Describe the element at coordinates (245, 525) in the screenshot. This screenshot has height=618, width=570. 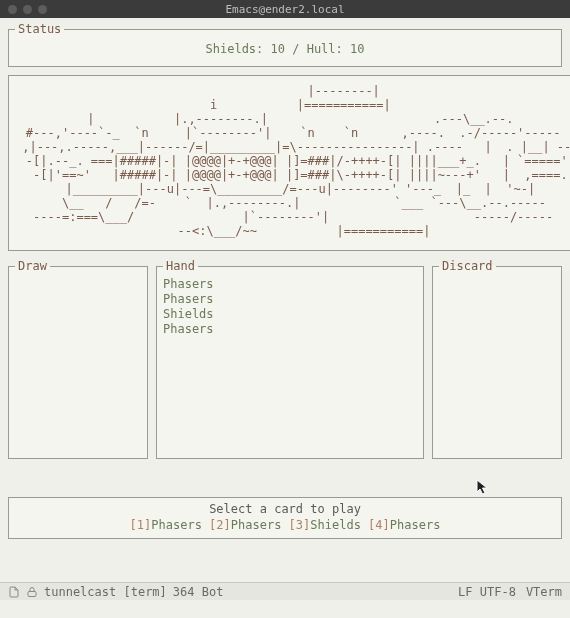
I see `prompt-option: [2]Phasers` at that location.